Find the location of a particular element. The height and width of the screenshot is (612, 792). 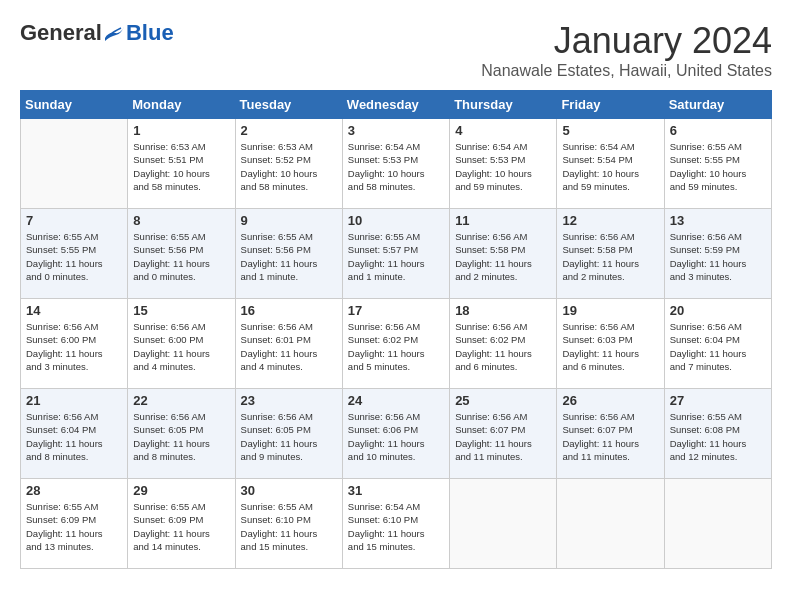

location-title: Nanawale Estates, Hawaii, United States is located at coordinates (626, 71).